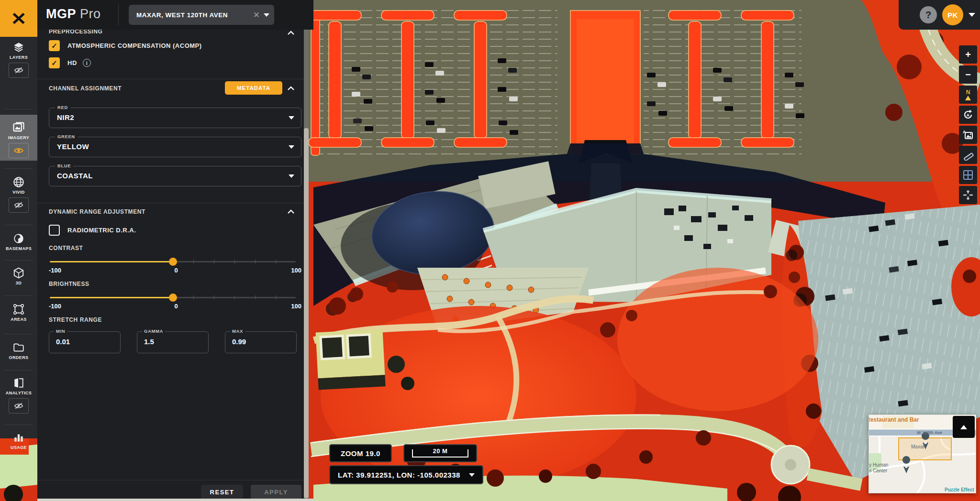 The width and height of the screenshot is (980, 501). What do you see at coordinates (968, 115) in the screenshot?
I see `rotate-icon: A` at bounding box center [968, 115].